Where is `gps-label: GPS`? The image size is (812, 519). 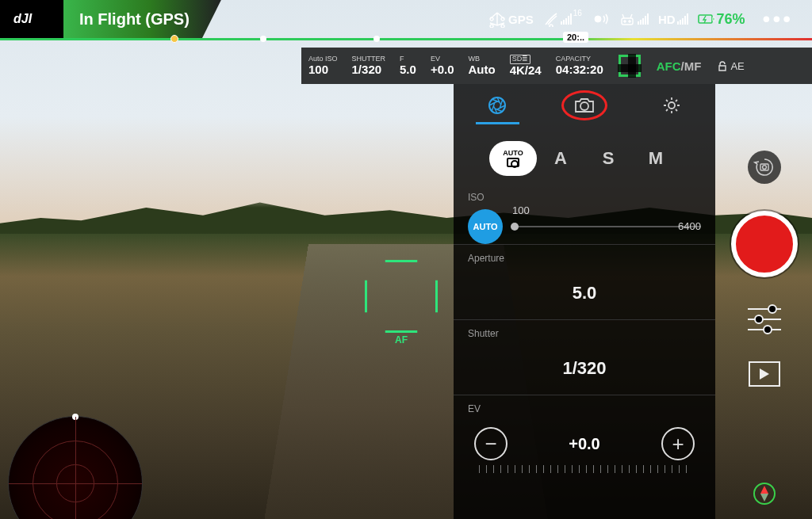 gps-label: GPS is located at coordinates (521, 19).